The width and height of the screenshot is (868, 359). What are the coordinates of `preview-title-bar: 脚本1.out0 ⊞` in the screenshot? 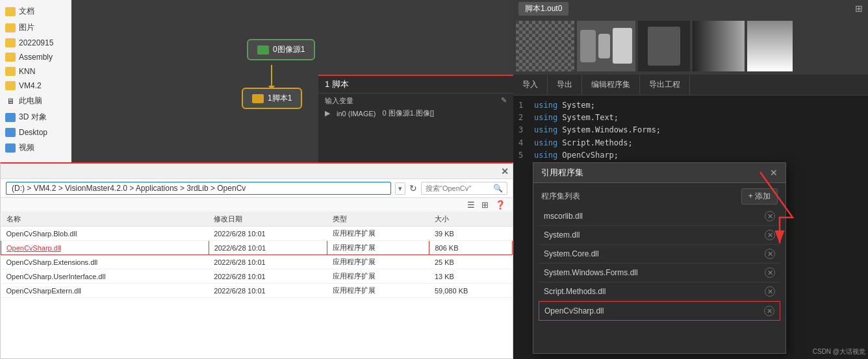 It's located at (691, 8).